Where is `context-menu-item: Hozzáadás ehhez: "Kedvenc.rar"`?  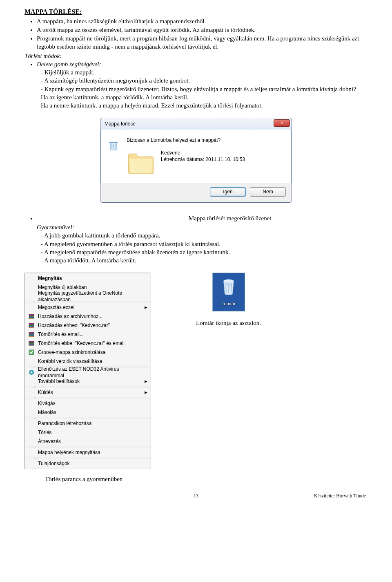
context-menu-item: Hozzáadás ehhez: "Kedvenc.rar" is located at coordinates (88, 325).